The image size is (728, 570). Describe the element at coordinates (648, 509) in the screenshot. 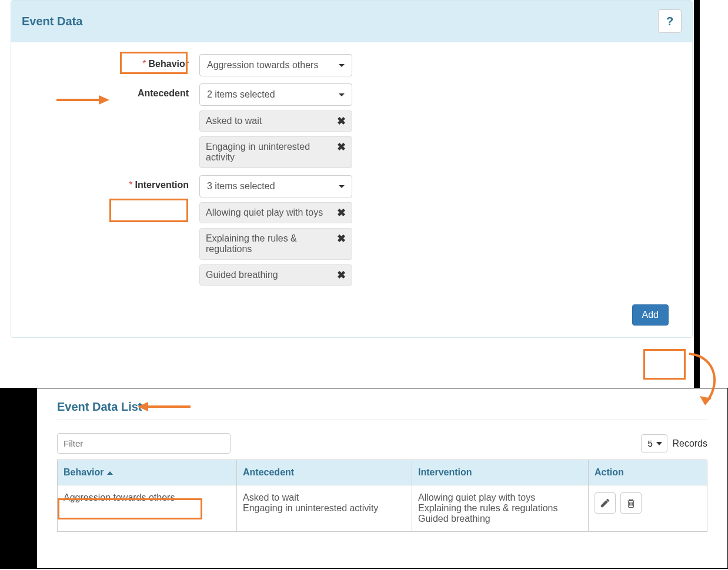

I see `cell-action` at that location.